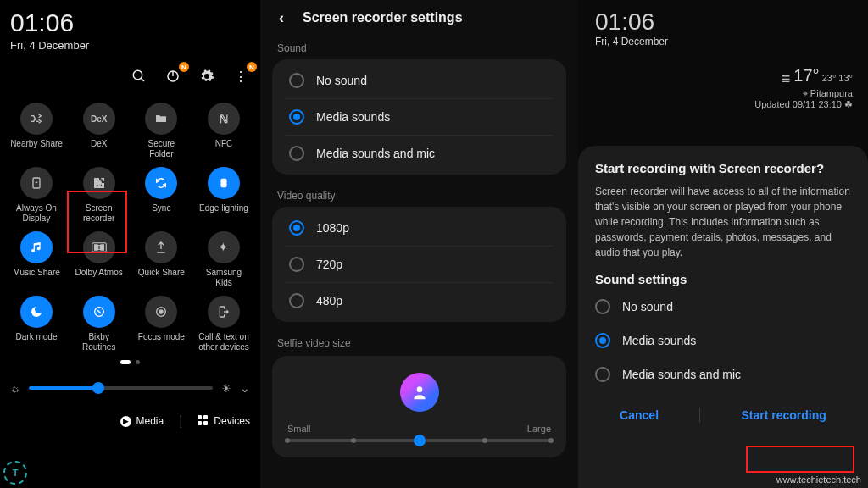 This screenshot has width=868, height=488. I want to click on kids-icon: ✦, so click(224, 247).